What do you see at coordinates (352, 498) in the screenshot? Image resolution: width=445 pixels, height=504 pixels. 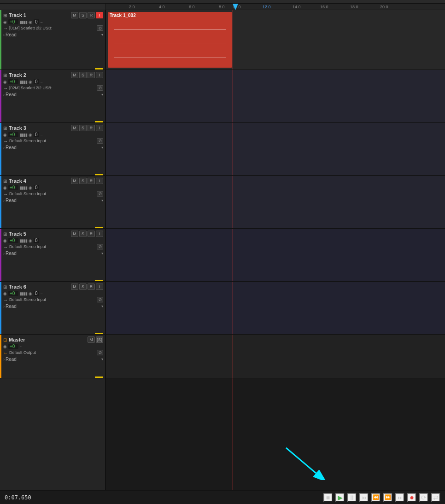 I see `pause-button: ⏸` at bounding box center [352, 498].